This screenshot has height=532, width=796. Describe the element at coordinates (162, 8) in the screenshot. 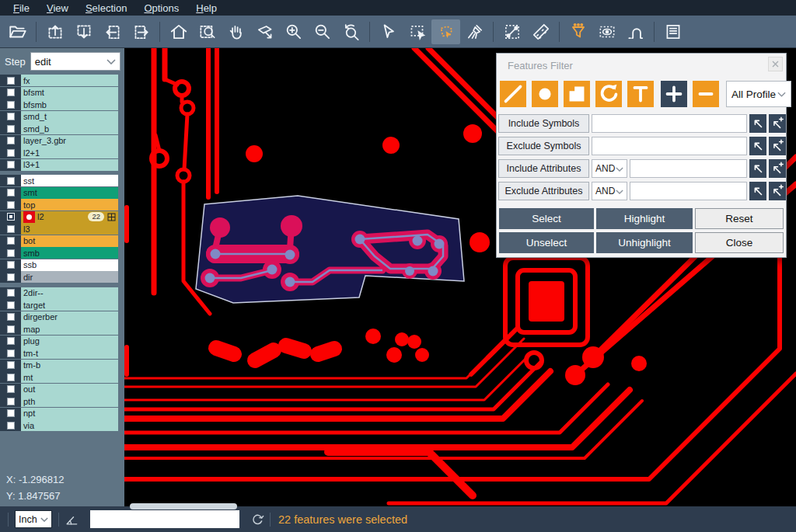

I see `menu-item-options: Options` at that location.